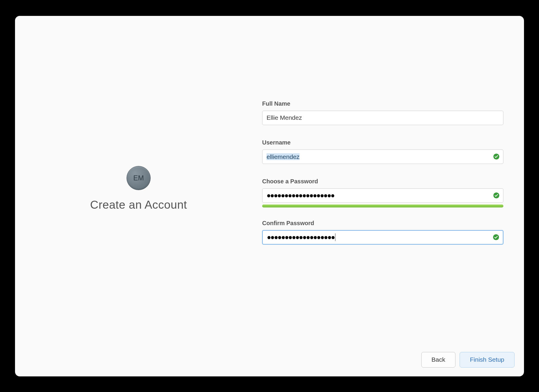 Image resolution: width=539 pixels, height=392 pixels. I want to click on username-value: elliemendez, so click(283, 157).